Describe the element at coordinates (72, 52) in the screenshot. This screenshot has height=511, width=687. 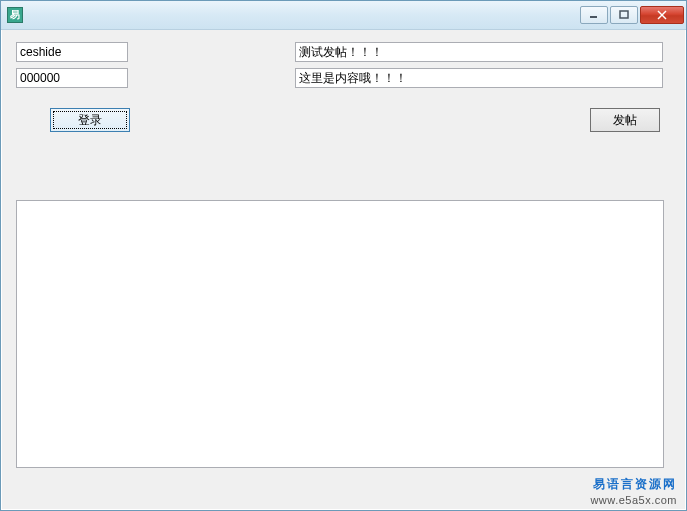
I see `username-input` at that location.